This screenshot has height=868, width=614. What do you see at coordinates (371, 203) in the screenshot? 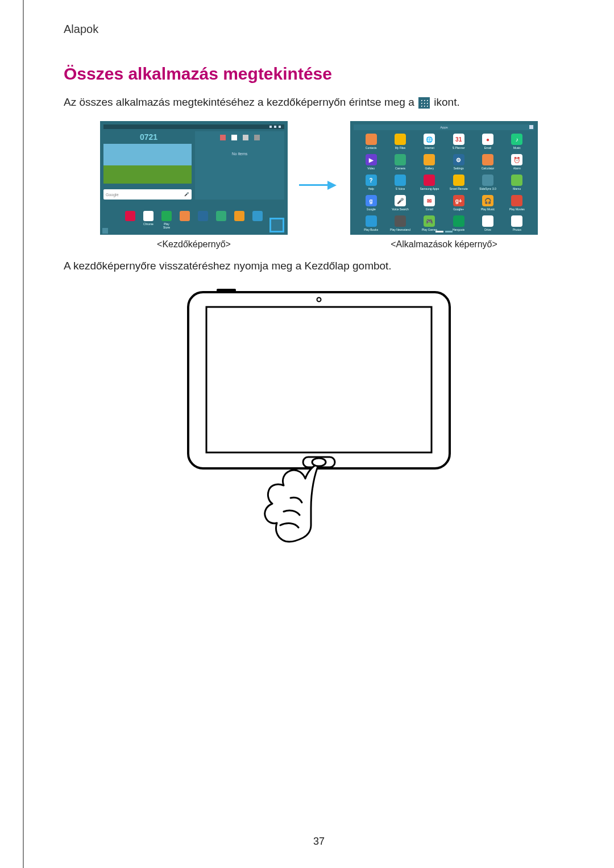
I see `app-icon: gGoogle` at bounding box center [371, 203].